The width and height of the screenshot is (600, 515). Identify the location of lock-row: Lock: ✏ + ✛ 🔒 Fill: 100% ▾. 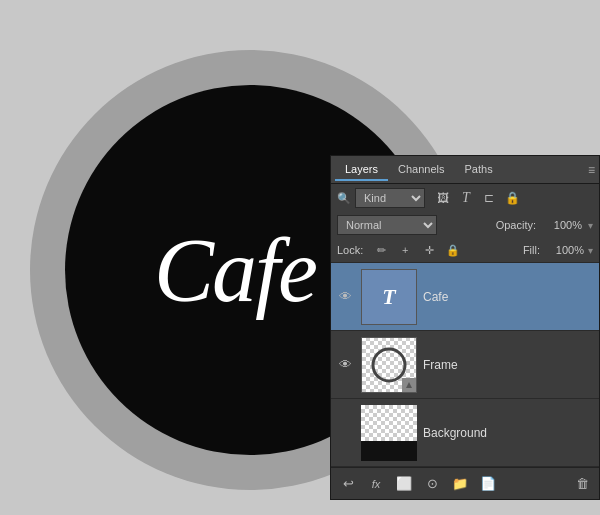
(465, 250).